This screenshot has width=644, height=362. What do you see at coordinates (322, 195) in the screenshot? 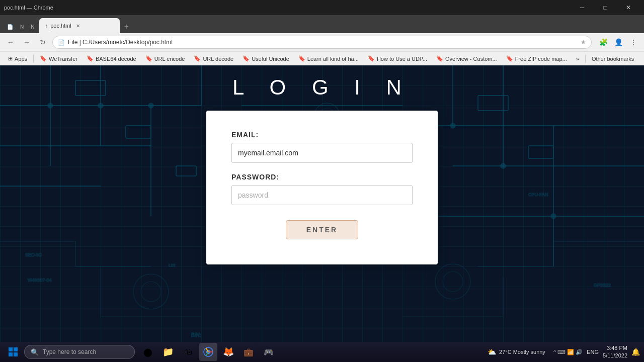
I see `password-input` at bounding box center [322, 195].